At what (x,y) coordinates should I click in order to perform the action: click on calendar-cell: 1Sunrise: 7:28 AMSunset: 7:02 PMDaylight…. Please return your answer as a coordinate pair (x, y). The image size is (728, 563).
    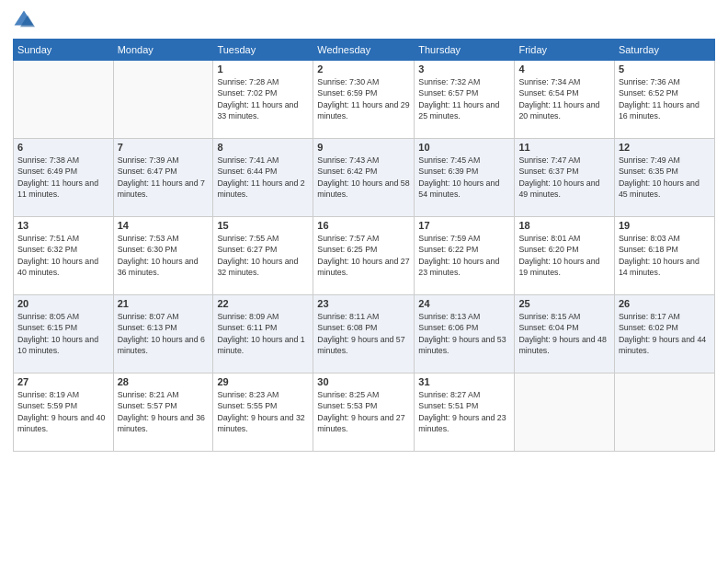
    Looking at the image, I should click on (263, 99).